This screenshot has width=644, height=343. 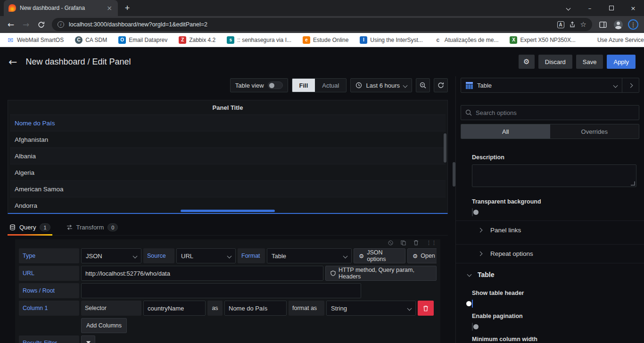 What do you see at coordinates (568, 8) in the screenshot?
I see `tab-search-chevron-icon` at bounding box center [568, 8].